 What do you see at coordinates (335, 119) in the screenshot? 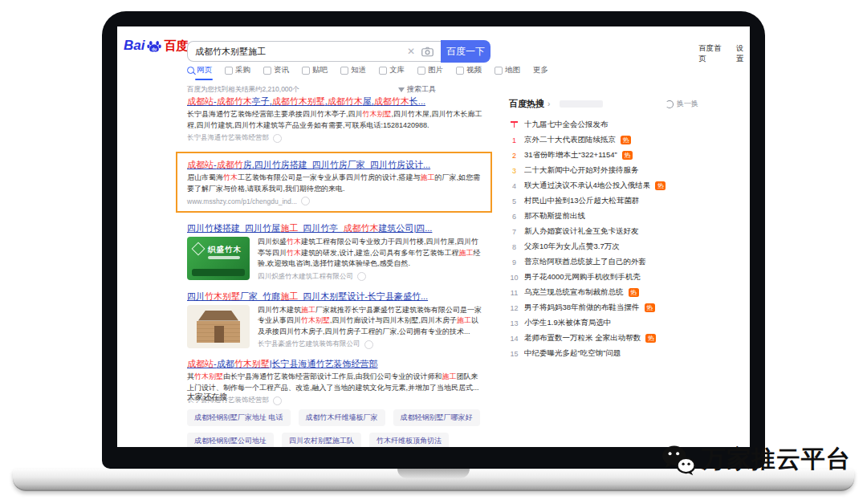
I see `search-result: 成都站-成都竹木亭子,成都竹木别墅,成都竹木屋,成都竹木长...长宁县海通竹艺装…` at bounding box center [335, 119].